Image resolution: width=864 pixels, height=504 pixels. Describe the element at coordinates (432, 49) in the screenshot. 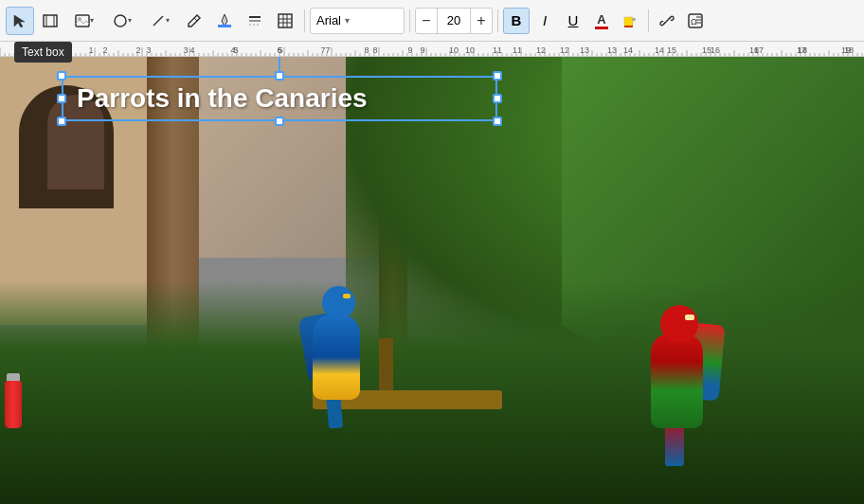

I see `ruler` at that location.